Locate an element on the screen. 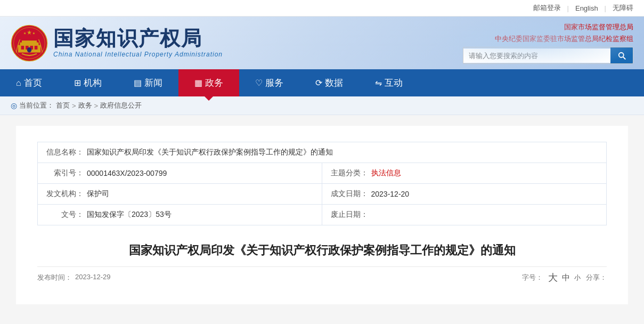 Image resolution: width=644 pixels, height=324 pixels. divider1: | is located at coordinates (568, 9).